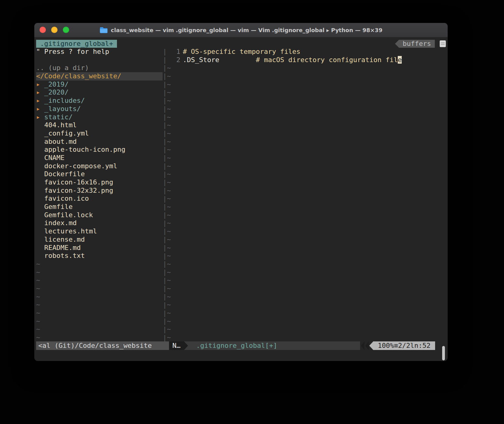 Image resolution: width=504 pixels, height=424 pixels. What do you see at coordinates (443, 44) in the screenshot?
I see `marks-indicator-icon` at bounding box center [443, 44].